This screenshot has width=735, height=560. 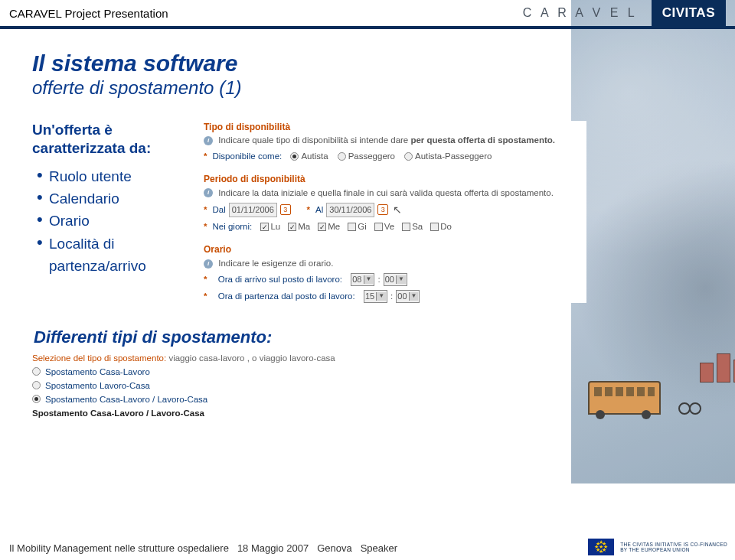 I want to click on day-gi: Gi, so click(x=357, y=227).